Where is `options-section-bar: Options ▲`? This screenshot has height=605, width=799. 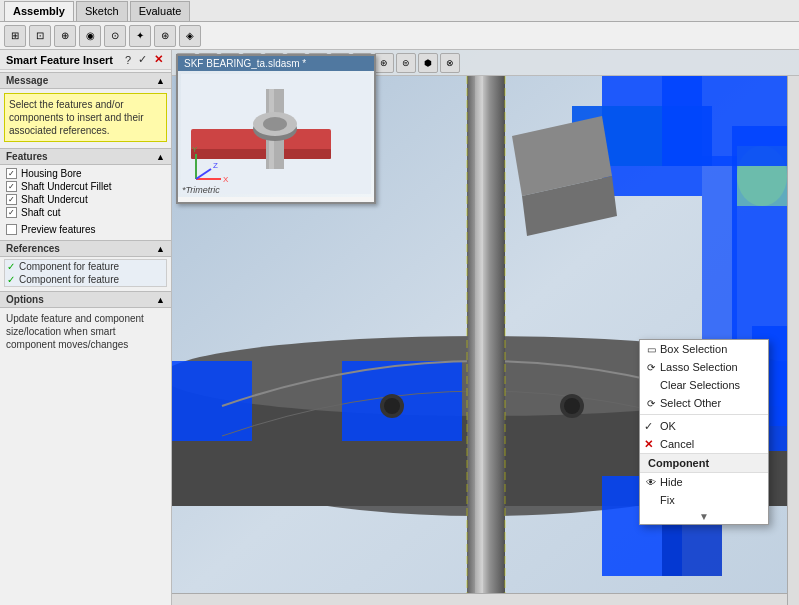
options-section-bar: Options ▲ is located at coordinates (86, 300).